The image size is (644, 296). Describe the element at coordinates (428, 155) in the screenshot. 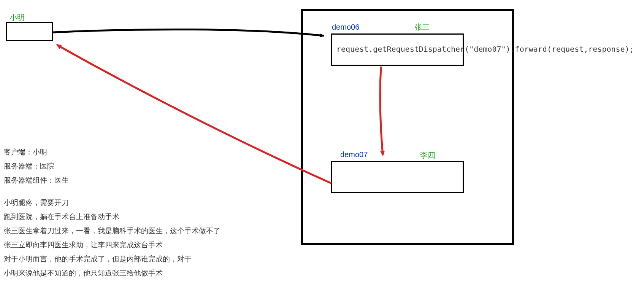

I see `demo07-person-label: 李四` at that location.